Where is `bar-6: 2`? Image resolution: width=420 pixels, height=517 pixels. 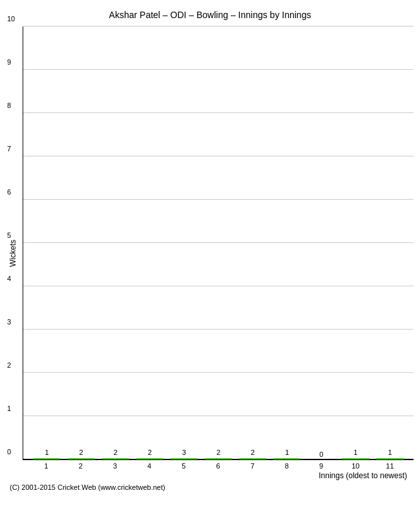
bar-6: 2 is located at coordinates (218, 459).